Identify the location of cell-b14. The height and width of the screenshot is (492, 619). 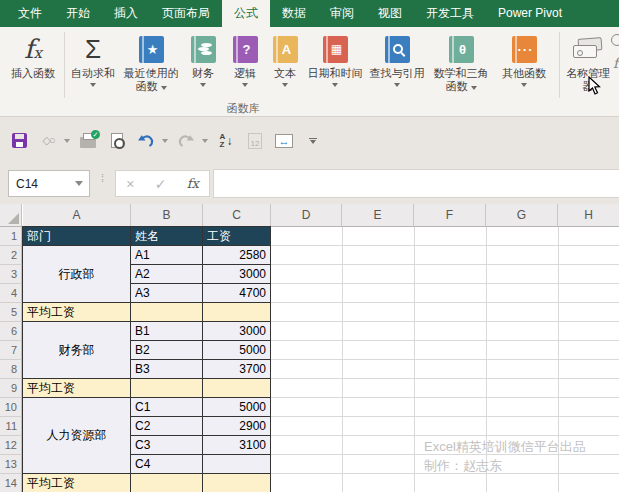
(167, 483).